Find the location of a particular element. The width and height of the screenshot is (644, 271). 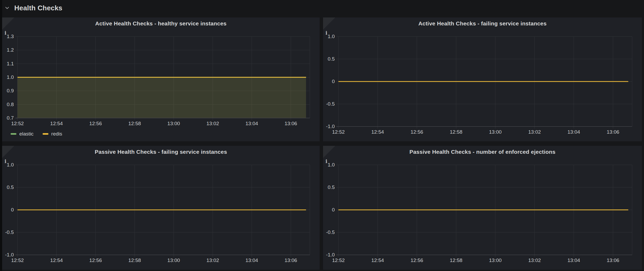

y-tick-label: 1.3 is located at coordinates (10, 37).